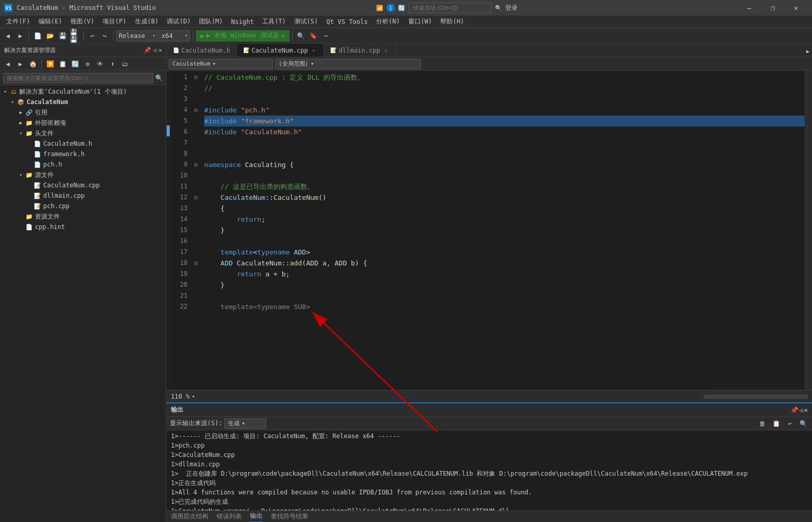 This screenshot has height=522, width=812. I want to click on sidebar-home: 🏠, so click(33, 64).